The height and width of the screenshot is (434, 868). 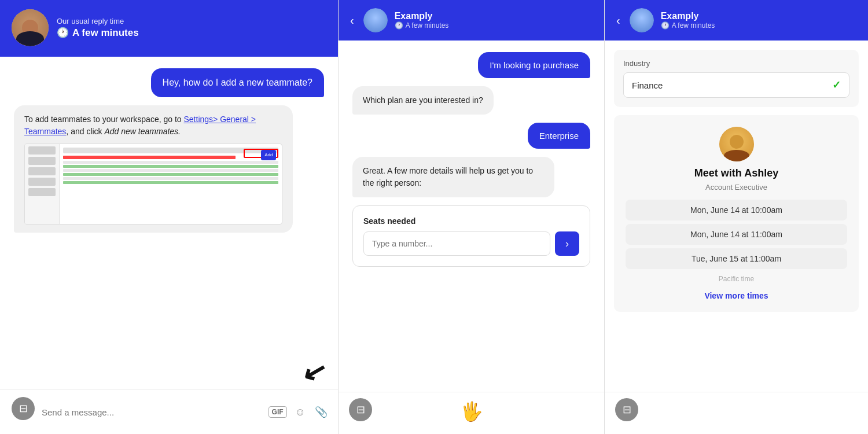 I want to click on industry-select: Finance ✓, so click(x=736, y=85).